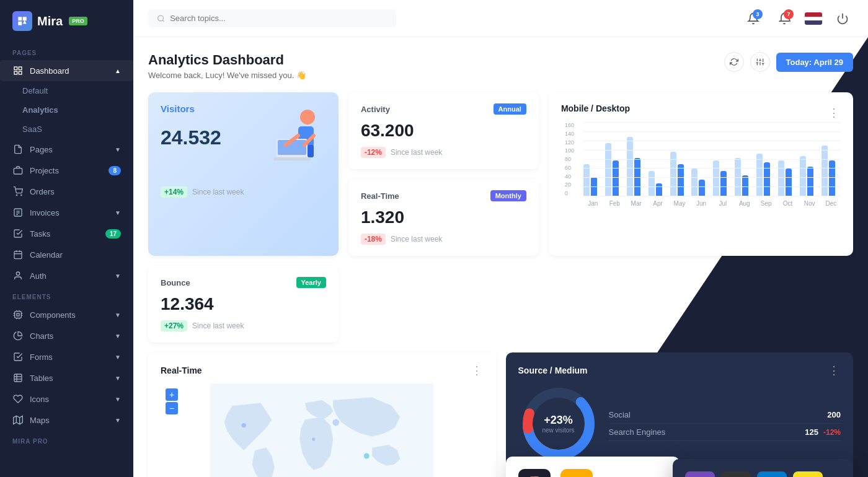 Image resolution: width=868 pixels, height=477 pixels. I want to click on sidebar-item-orders: Orders, so click(67, 191).